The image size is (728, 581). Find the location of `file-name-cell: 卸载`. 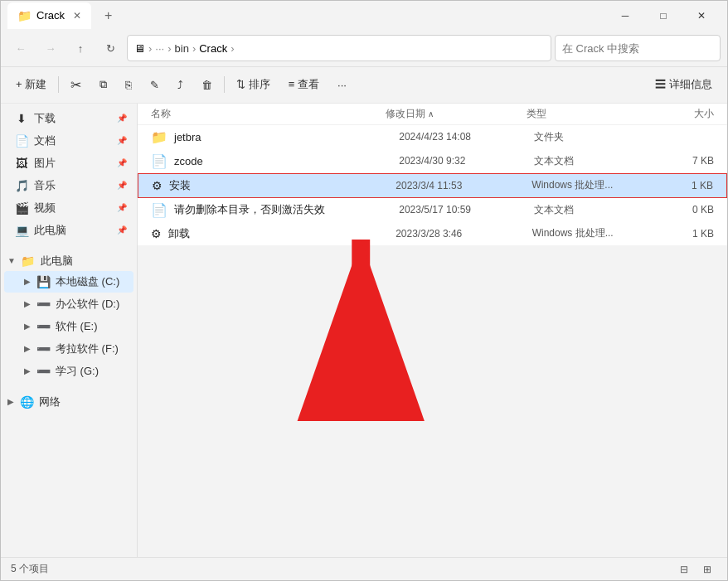

file-name-cell: 卸载 is located at coordinates (282, 234).